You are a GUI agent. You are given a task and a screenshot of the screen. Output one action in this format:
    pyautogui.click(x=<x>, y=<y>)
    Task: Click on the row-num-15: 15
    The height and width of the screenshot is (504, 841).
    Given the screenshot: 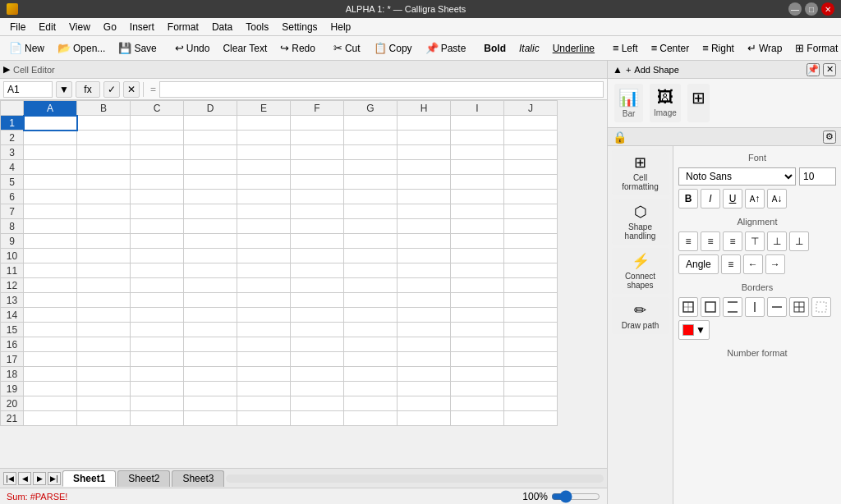 What is the action you would take?
    pyautogui.click(x=12, y=330)
    